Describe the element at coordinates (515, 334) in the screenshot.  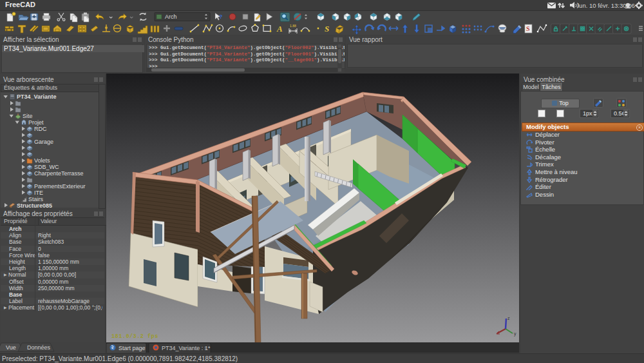
I see `svg-text: y` at that location.